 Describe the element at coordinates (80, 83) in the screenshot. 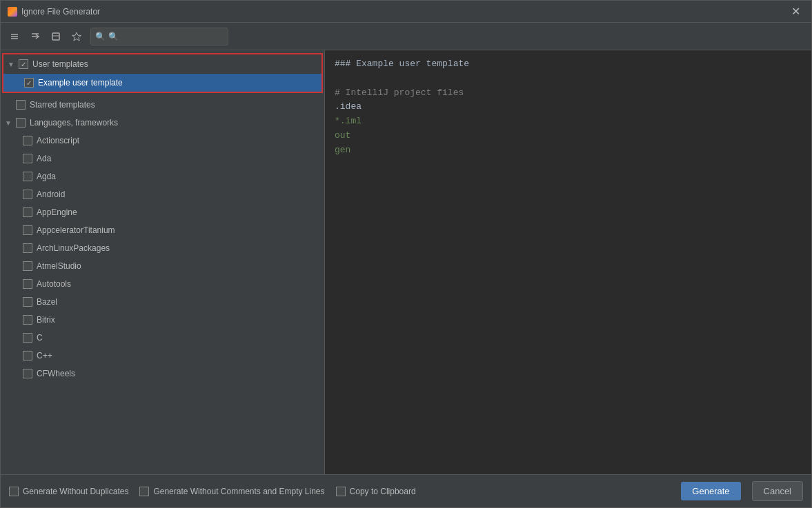

I see `example-item-label: Example user template` at that location.